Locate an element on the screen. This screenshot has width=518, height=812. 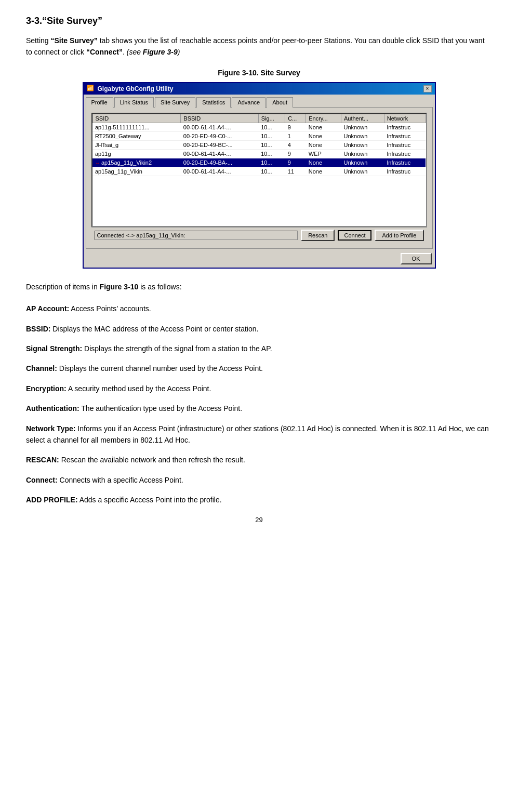
tab-about: About is located at coordinates (280, 102).